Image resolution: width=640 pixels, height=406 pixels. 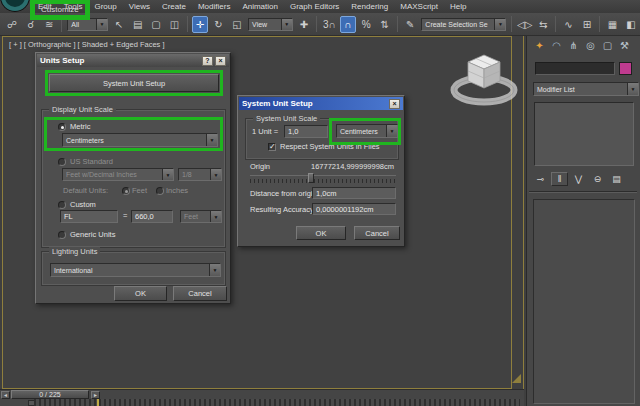 I want to click on select-and-move-icon: ✛, so click(x=200, y=24).